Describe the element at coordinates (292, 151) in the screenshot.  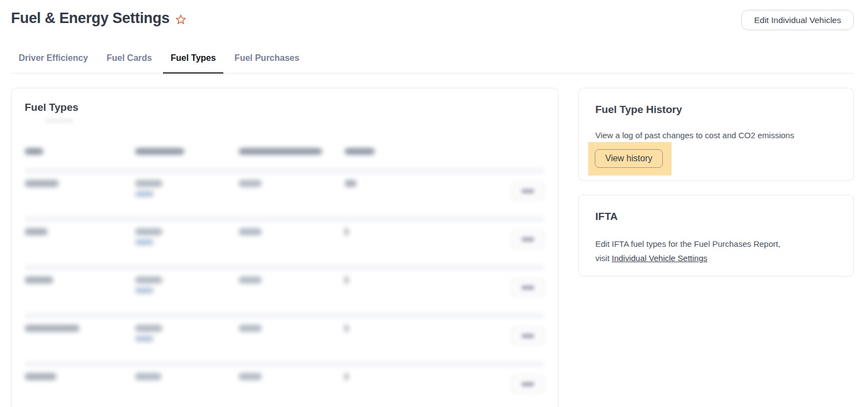
I see `column-header-emissions` at that location.